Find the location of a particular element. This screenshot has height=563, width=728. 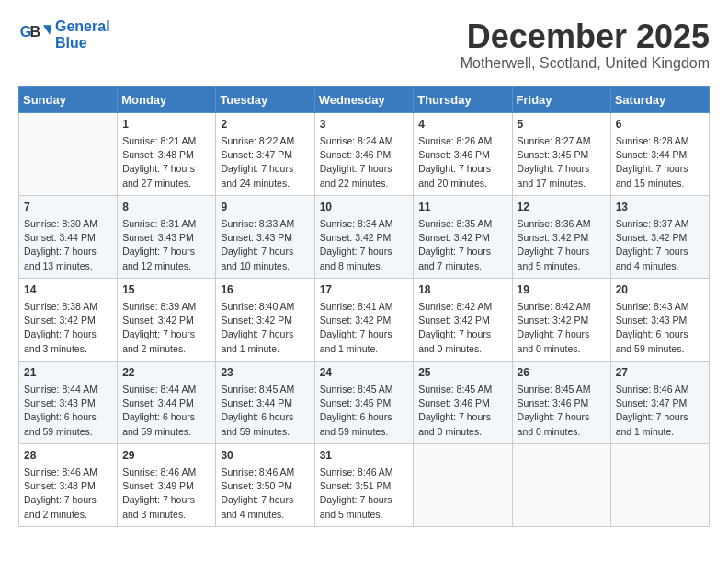

sunrise-label: Sunrise: 8:39 AM is located at coordinates (159, 306).